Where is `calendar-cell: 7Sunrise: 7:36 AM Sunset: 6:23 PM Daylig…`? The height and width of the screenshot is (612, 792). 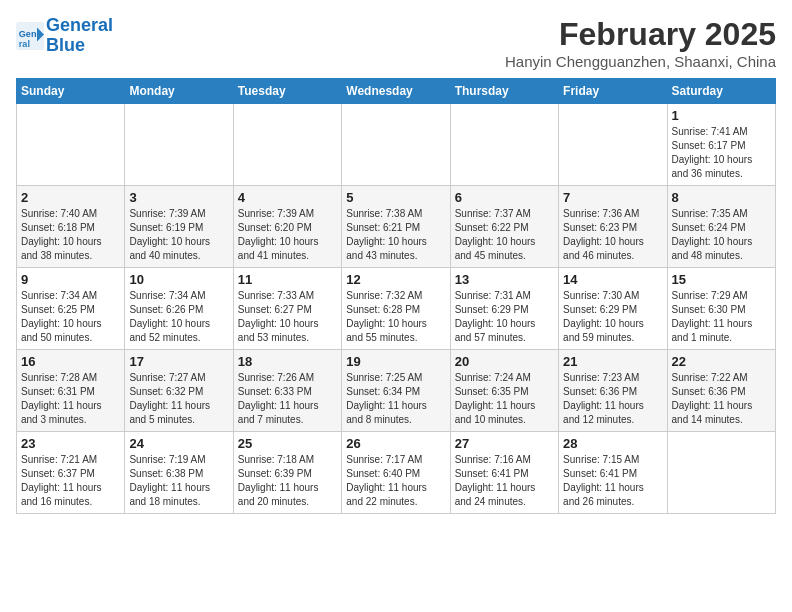
calendar-cell: 7Sunrise: 7:36 AM Sunset: 6:23 PM Daylig… is located at coordinates (613, 227).